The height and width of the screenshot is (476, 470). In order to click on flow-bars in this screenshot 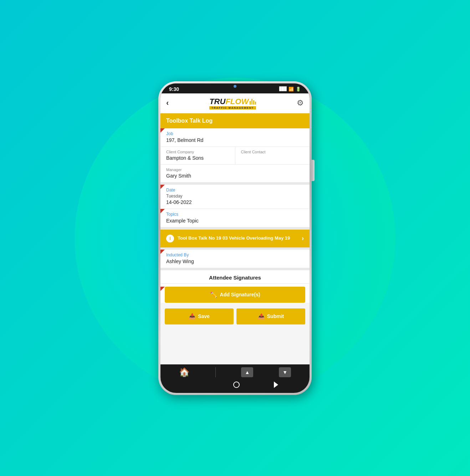, I will do `click(253, 102)`.